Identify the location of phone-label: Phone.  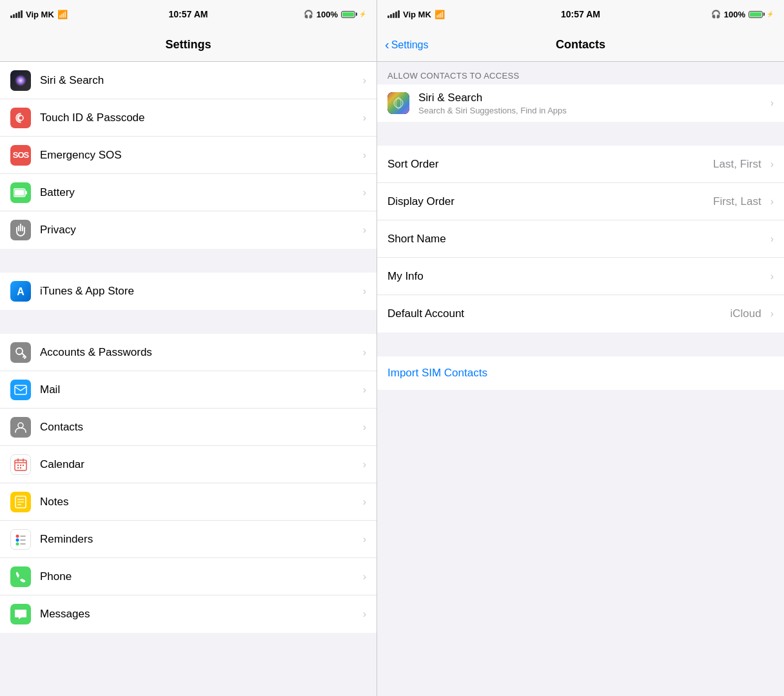
(199, 577).